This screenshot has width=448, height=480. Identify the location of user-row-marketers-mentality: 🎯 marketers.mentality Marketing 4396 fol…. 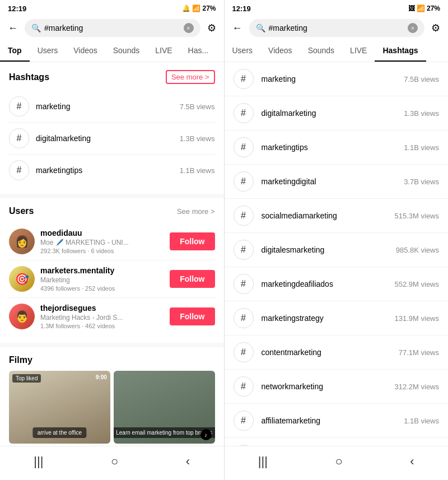
(112, 279).